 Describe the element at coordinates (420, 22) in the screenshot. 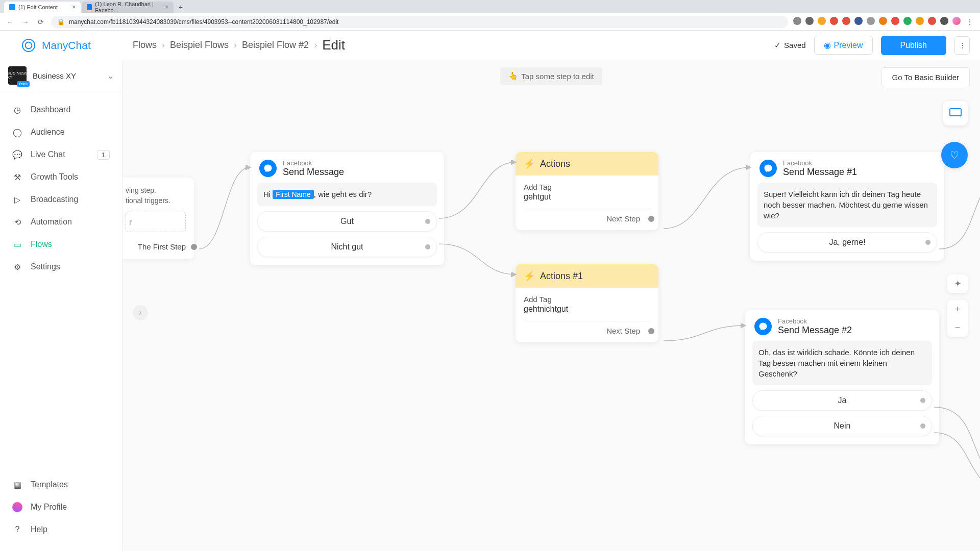

I see `url-field: 🔒 manychat.com/fb118103944324083039/cms/…` at that location.